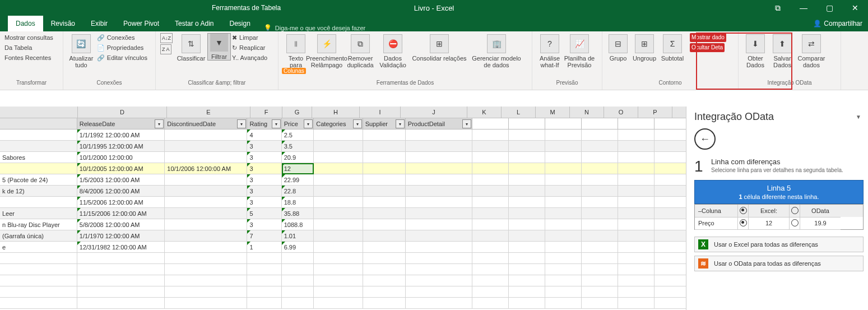 The height and width of the screenshot is (310, 868). What do you see at coordinates (121, 124) in the screenshot?
I see `header-releasedate: ReleaseDate▾` at bounding box center [121, 124].